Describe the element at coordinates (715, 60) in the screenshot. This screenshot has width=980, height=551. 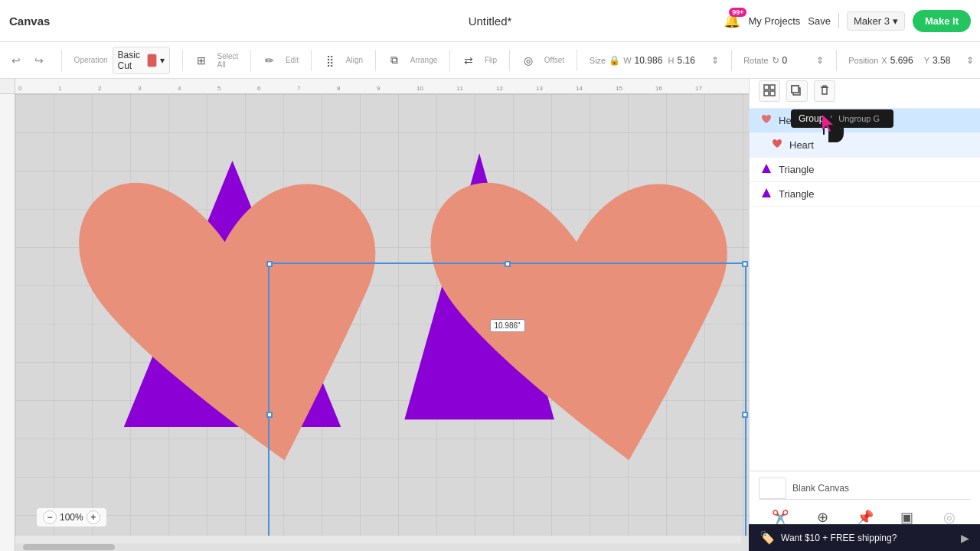
I see `size-stepper: ⇕` at that location.